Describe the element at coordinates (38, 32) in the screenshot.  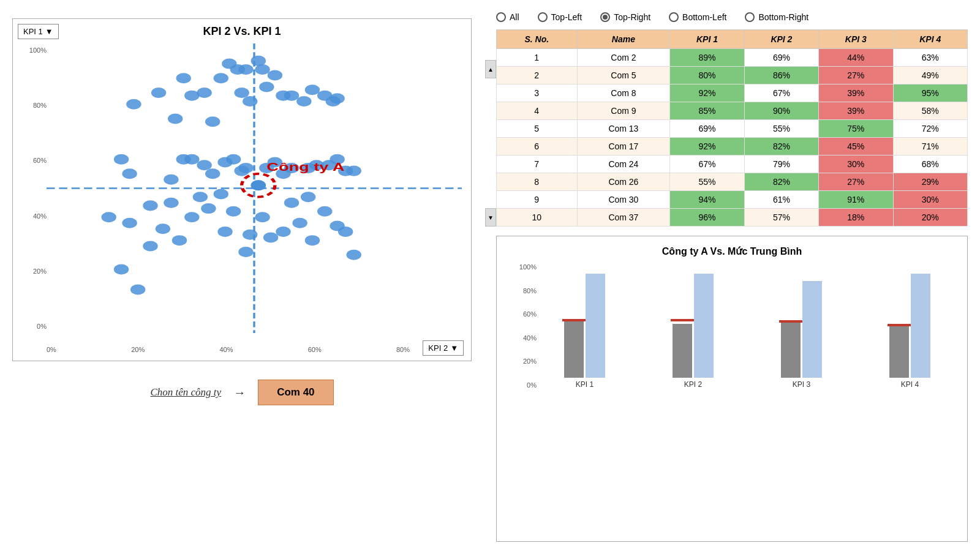
I see `y-axis-dropdown: KPI 1 ▼` at that location.